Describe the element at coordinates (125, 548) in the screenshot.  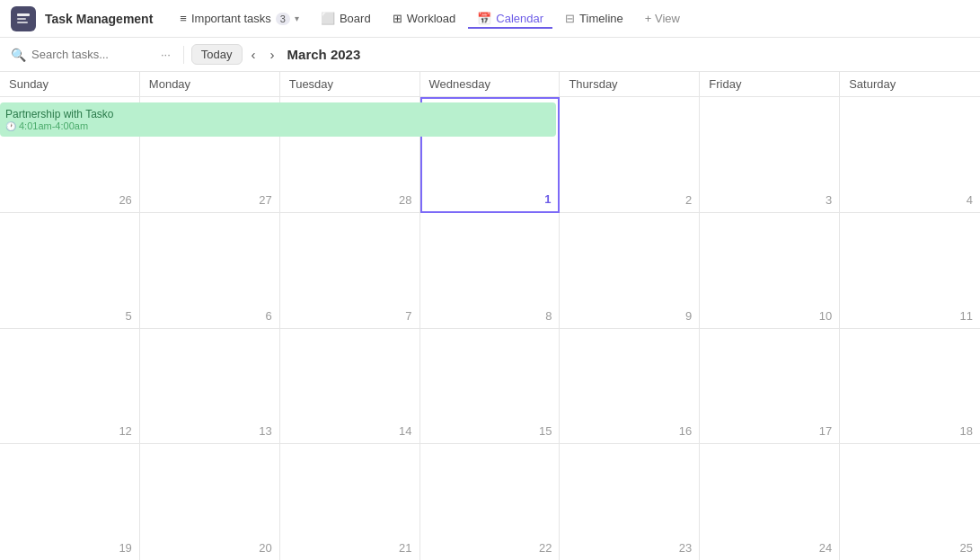
I see `date-number: 19` at that location.